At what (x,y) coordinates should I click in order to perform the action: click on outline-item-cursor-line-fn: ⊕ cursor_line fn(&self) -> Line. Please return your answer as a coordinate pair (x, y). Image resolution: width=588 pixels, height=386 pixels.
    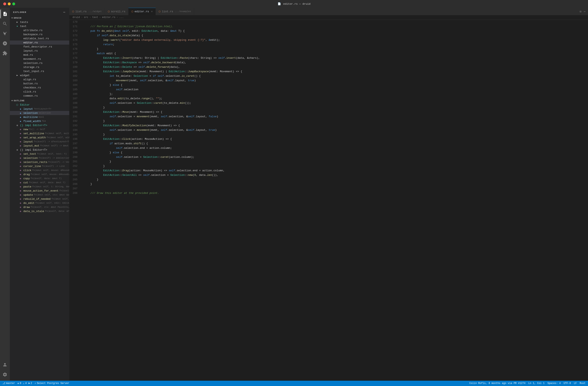
    Looking at the image, I should click on (40, 166).